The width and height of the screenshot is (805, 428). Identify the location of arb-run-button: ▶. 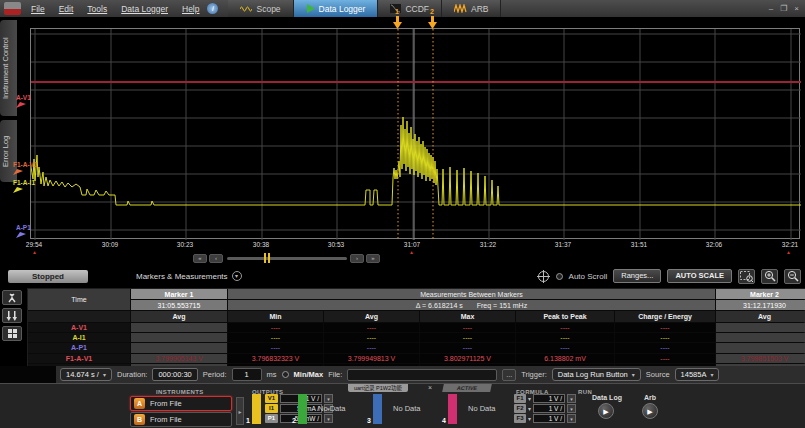
(650, 411).